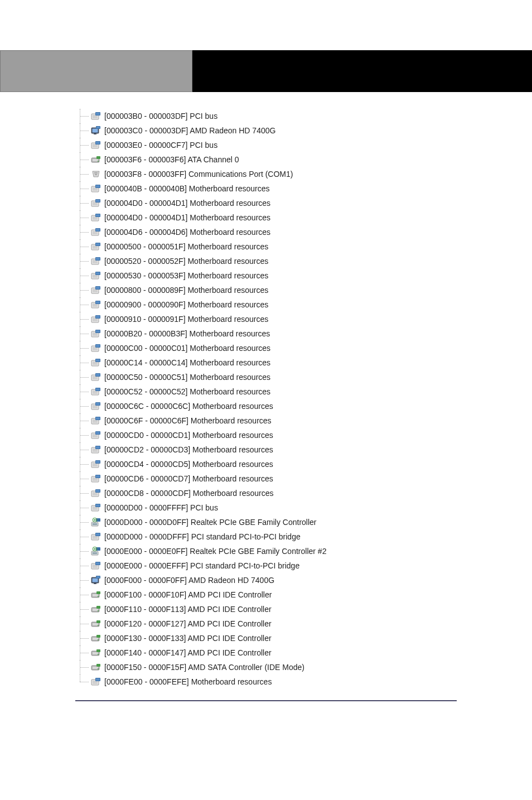 Image resolution: width=532 pixels, height=800 pixels. Describe the element at coordinates (303, 508) in the screenshot. I see `tree-item: [00000D00 - 0000FFFF] PCI bus` at that location.